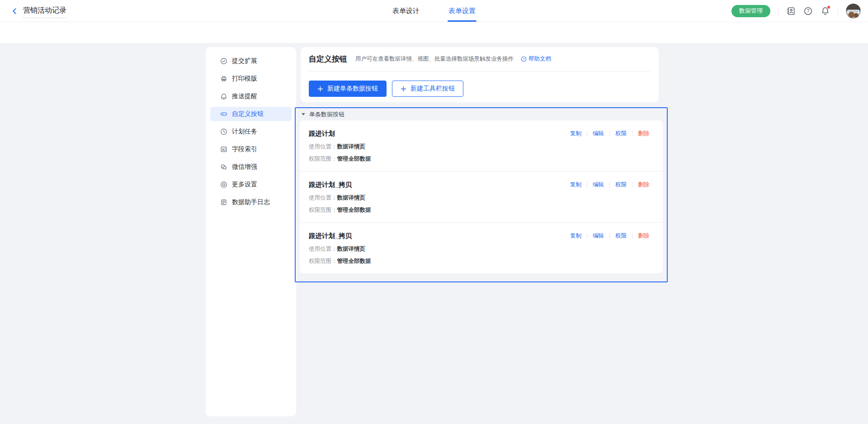  I want to click on custom-button-header-card: 自定义按钮 用户可在查看数据详情、视图、批量选择数据场景触发业务操作 ? 帮助文…, so click(480, 75).